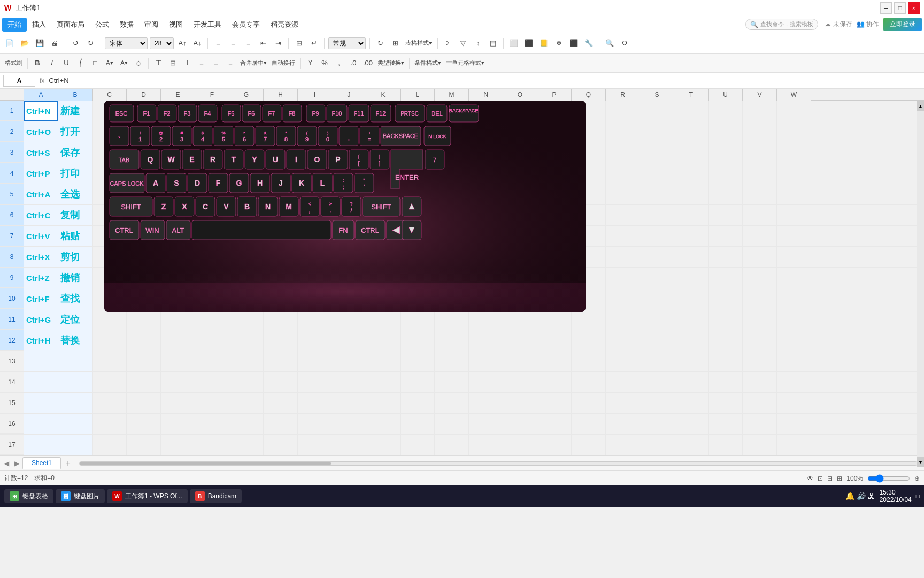 The width and height of the screenshot is (924, 578). What do you see at coordinates (486, 424) in the screenshot?
I see `cell-N16` at bounding box center [486, 424].